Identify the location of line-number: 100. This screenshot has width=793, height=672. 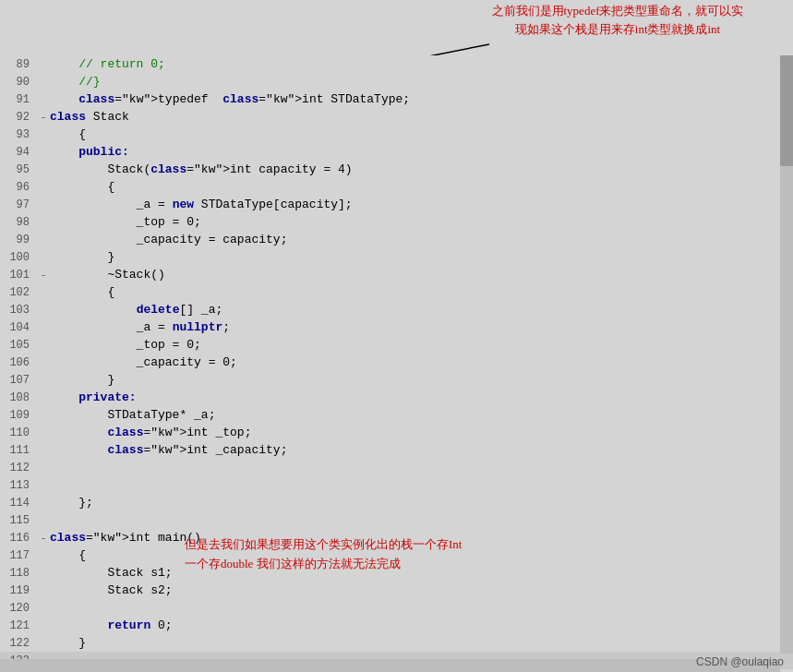
(18, 258).